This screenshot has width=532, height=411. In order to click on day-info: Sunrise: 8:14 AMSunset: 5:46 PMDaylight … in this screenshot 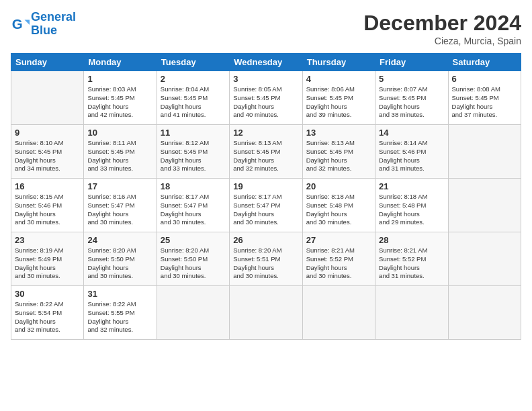, I will do `click(403, 156)`.